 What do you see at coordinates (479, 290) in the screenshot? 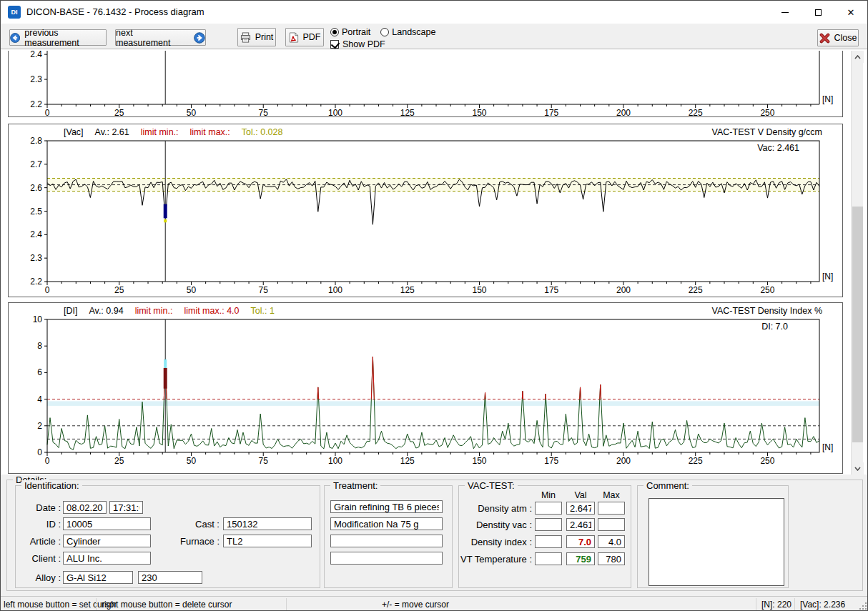
I see `svg-text: 150` at bounding box center [479, 290].